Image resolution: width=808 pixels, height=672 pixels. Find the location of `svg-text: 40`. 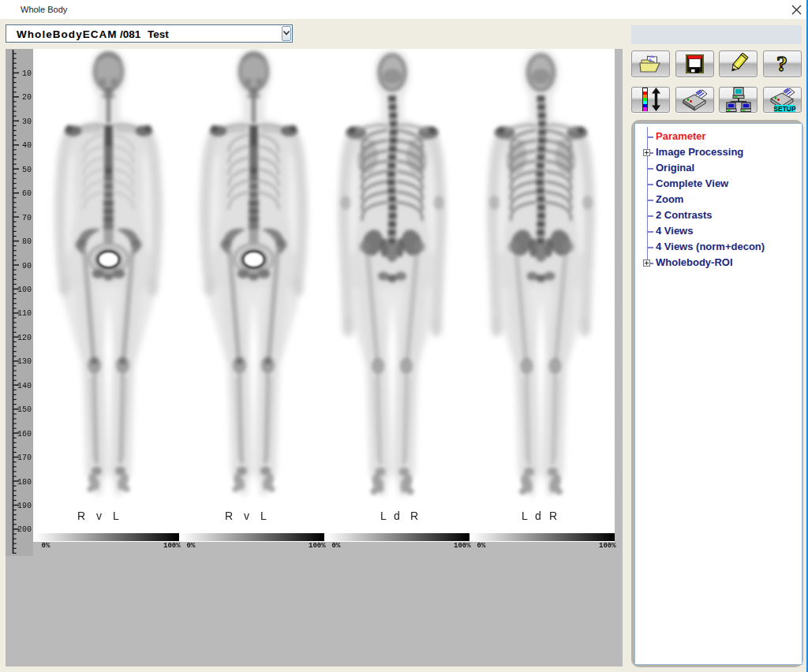

svg-text: 40 is located at coordinates (27, 145).